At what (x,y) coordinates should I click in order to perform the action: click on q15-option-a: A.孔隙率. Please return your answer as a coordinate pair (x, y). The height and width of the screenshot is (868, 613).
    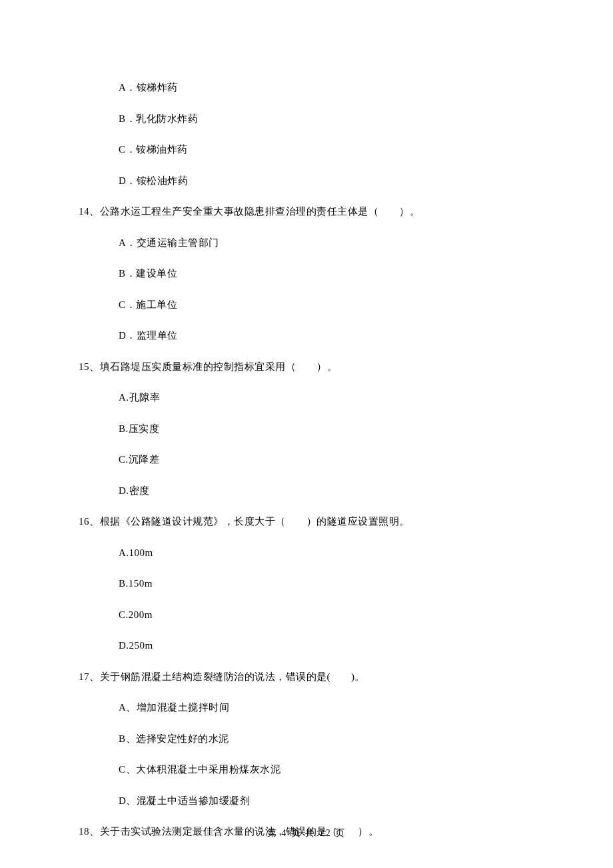
    Looking at the image, I should click on (326, 397).